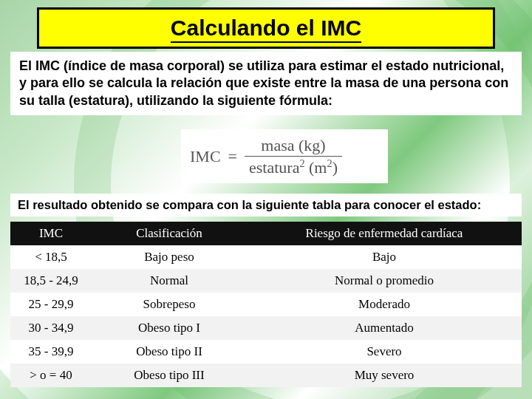 The height and width of the screenshot is (399, 532). I want to click on table-row: 18,5 - 24,9 Normal Normal o promedio, so click(266, 281).